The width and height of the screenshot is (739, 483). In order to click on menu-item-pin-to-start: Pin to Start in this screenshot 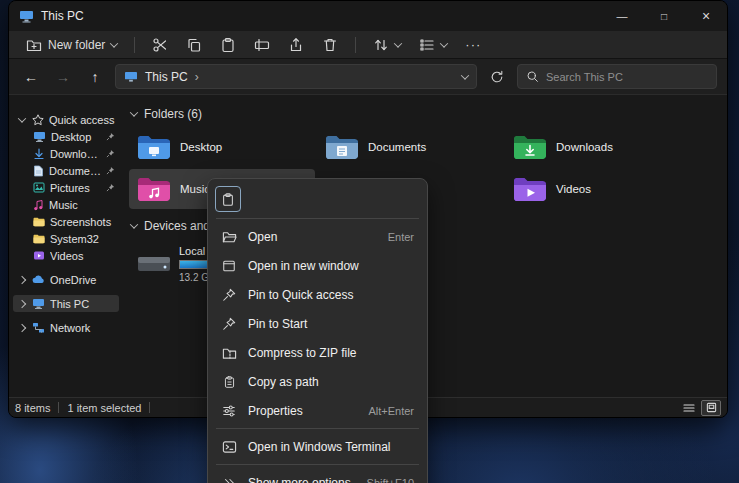, I will do `click(318, 324)`.